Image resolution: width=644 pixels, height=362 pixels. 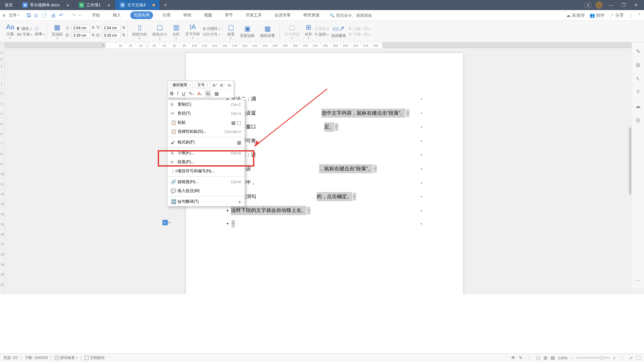 I want to click on ctx-bullets: ⋮≡项目符号和编号(N)..., so click(x=206, y=171).